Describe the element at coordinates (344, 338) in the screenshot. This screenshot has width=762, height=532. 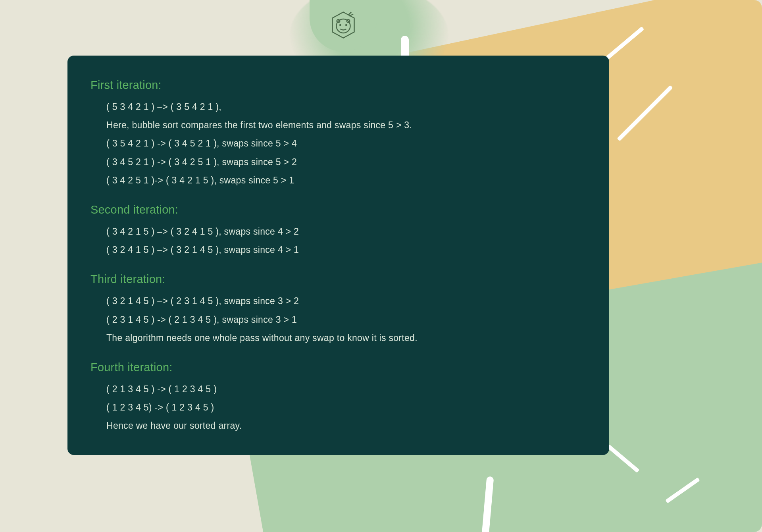
I see `code-line: The algorithm needs one whole pass witho…` at that location.